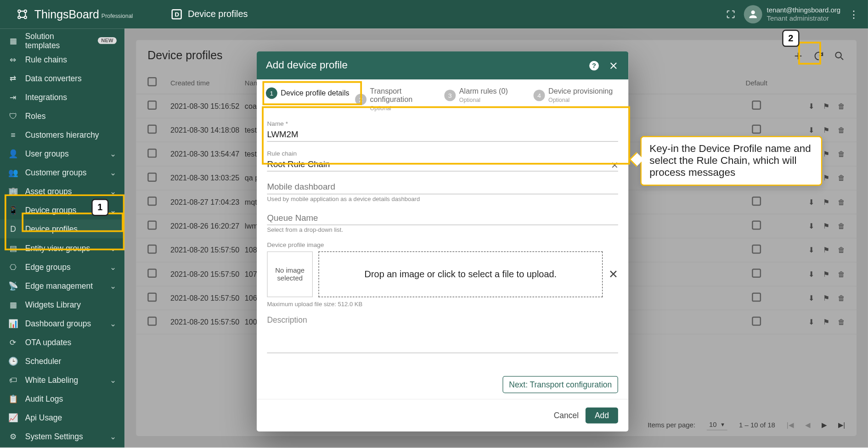  What do you see at coordinates (62, 380) in the screenshot?
I see `sidebar-item-white-labeling: 🏷White Labeling⌄` at bounding box center [62, 380].